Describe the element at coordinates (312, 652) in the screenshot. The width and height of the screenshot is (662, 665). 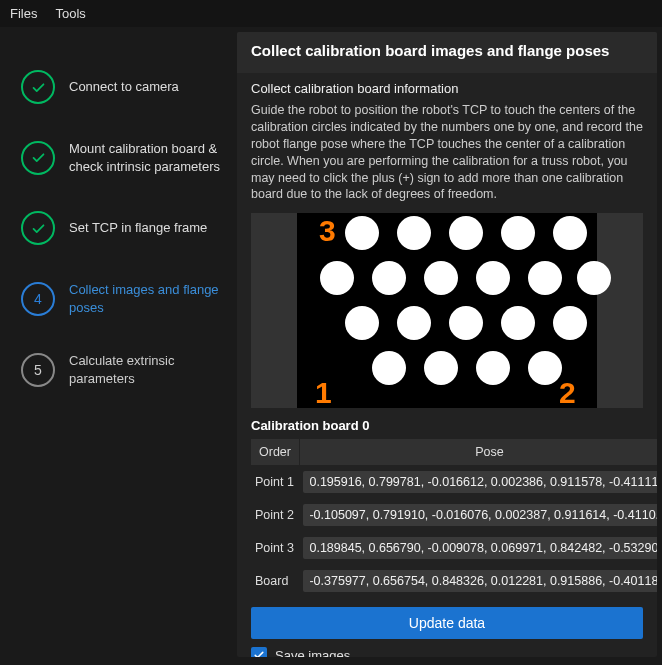
I see `save-images-label: Save images` at that location.